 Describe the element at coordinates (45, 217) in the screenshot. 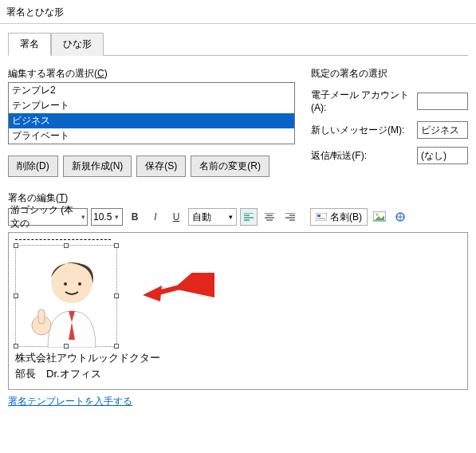

I see `font-name: 游ゴシック (本文の` at that location.